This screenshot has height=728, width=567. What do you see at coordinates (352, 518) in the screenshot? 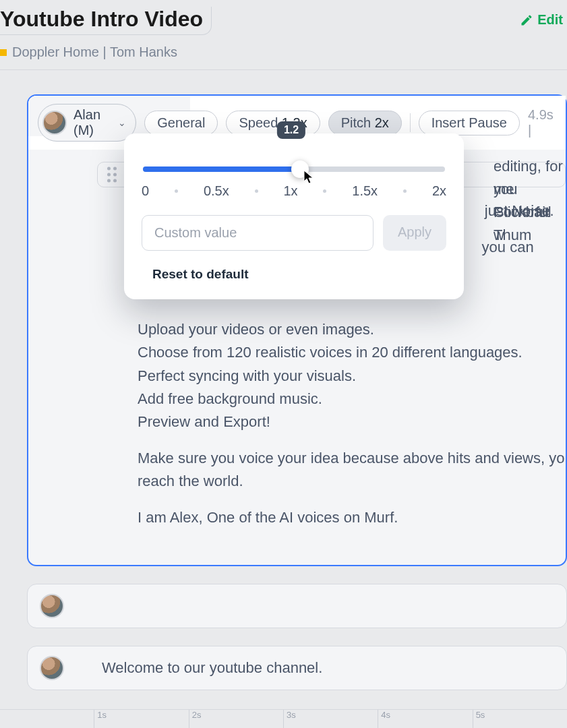
I see `script-p5: I am Alex, One of the AI voices on Murf.` at bounding box center [352, 518].